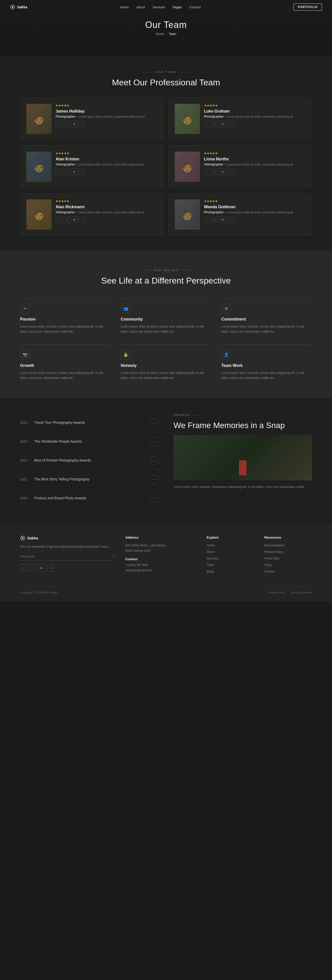 Image resolution: width=332 pixels, height=980 pixels. I want to click on nav-about: About, so click(141, 7).